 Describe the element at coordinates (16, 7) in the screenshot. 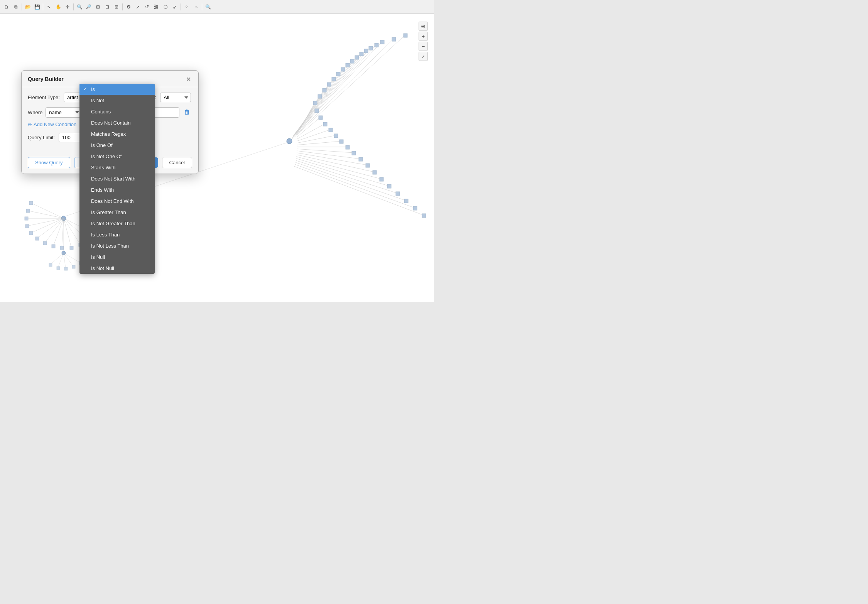

I see `copy-icon: ⧉` at that location.